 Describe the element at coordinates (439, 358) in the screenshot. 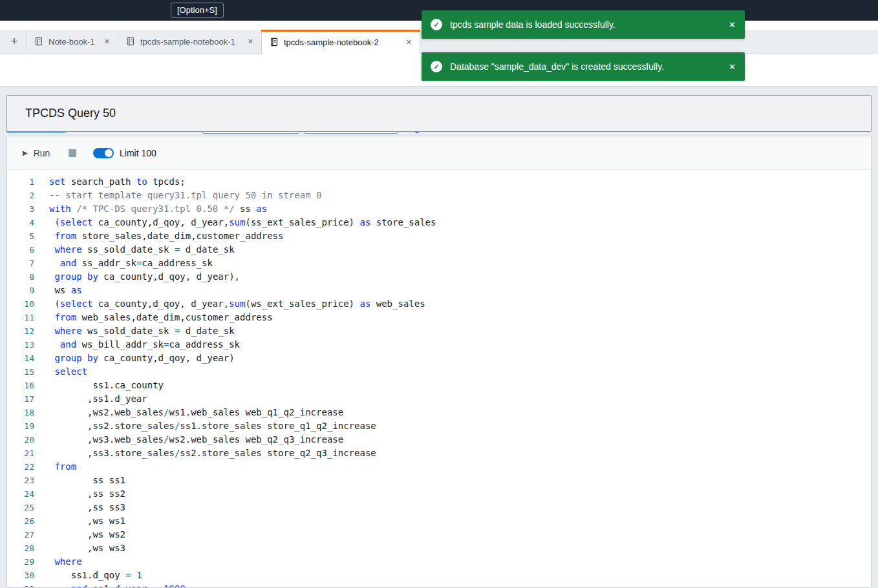

I see `code-line: 14 group by ca_county,d_qoy, d_year)` at that location.